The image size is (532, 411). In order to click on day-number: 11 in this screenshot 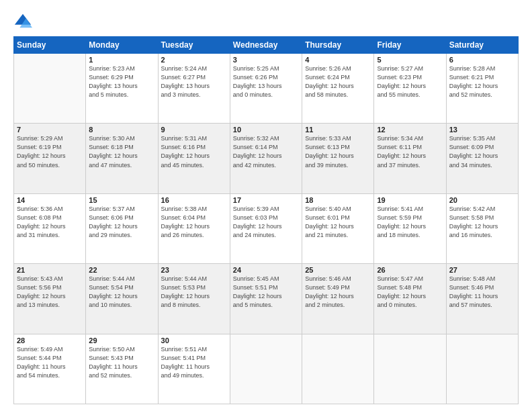, I will do `click(338, 130)`.